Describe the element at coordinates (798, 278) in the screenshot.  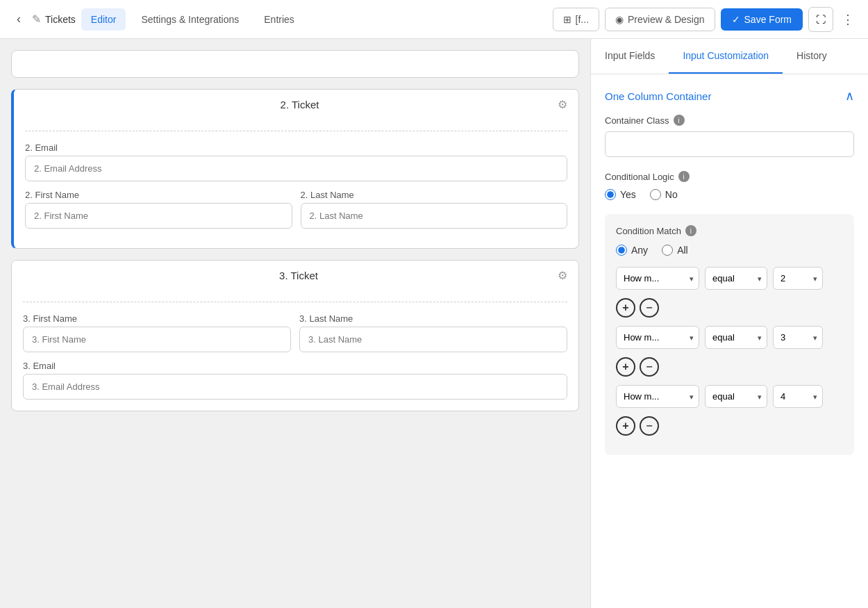
I see `condition-1-val-select-wrapper: 2` at that location.